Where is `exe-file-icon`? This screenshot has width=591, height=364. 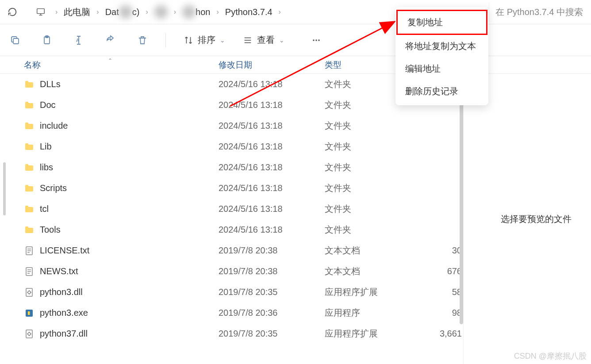 exe-file-icon is located at coordinates (29, 313).